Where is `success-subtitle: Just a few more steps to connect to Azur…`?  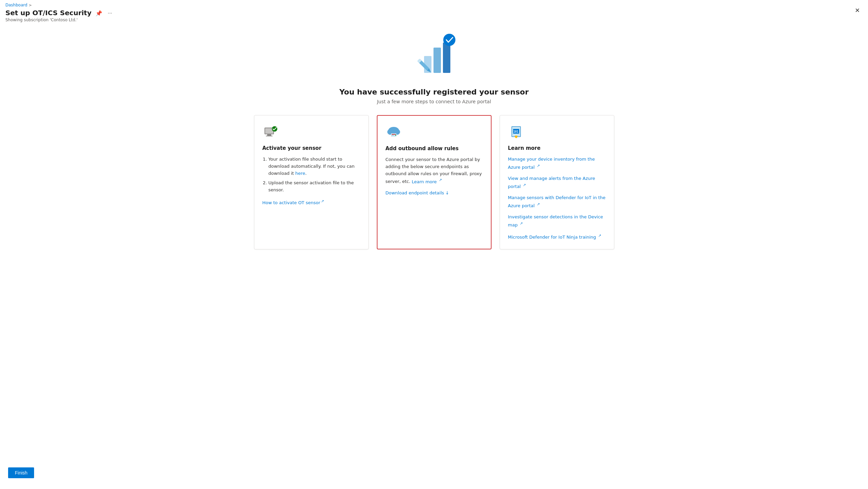
success-subtitle: Just a few more steps to connect to Azur… is located at coordinates (434, 102).